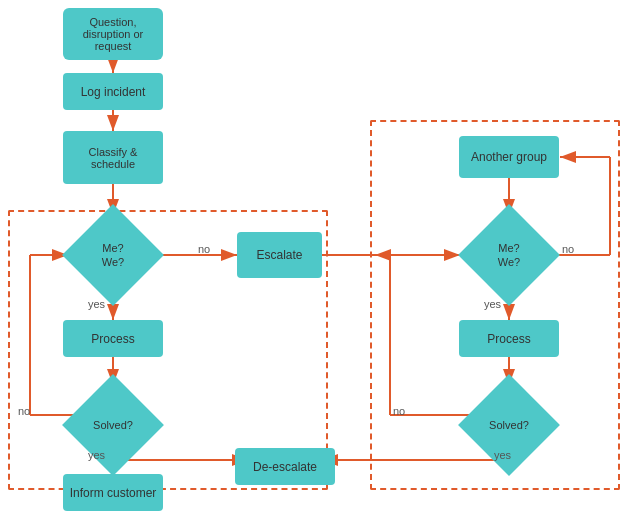 The image size is (643, 519). Describe the element at coordinates (509, 425) in the screenshot. I see `solved-right-label: Solved?` at that location.